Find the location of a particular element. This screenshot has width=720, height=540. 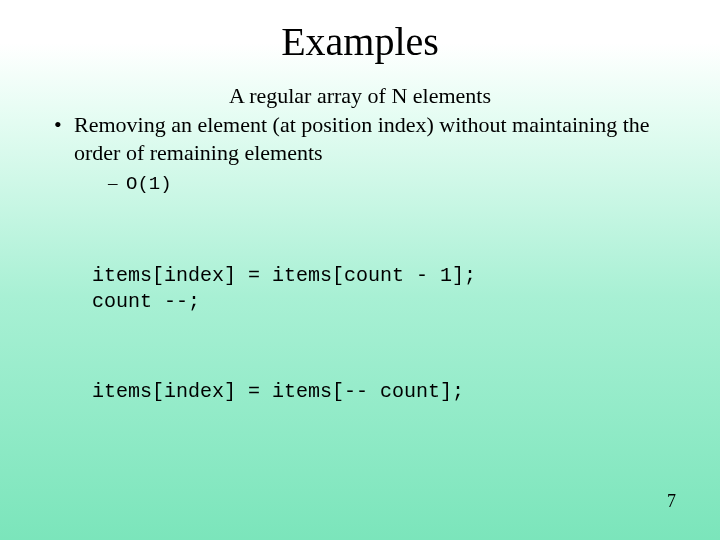

code-block-1: items[index] = items[count - 1]; count -… is located at coordinates (382, 289).